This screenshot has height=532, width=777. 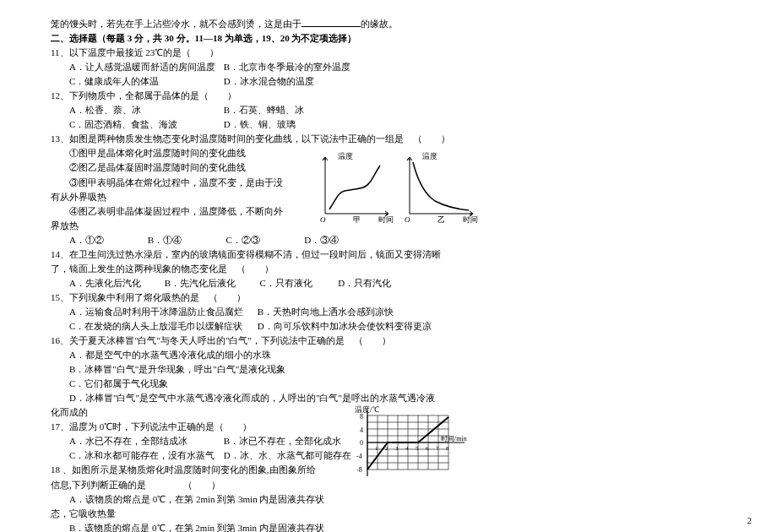 I want to click on q13-B: B．①④, so click(x=186, y=240).